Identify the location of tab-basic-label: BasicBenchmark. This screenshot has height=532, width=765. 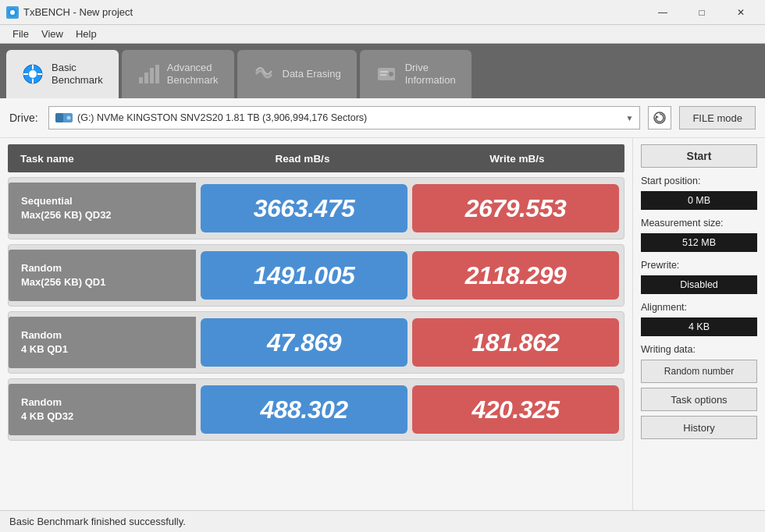
(77, 73).